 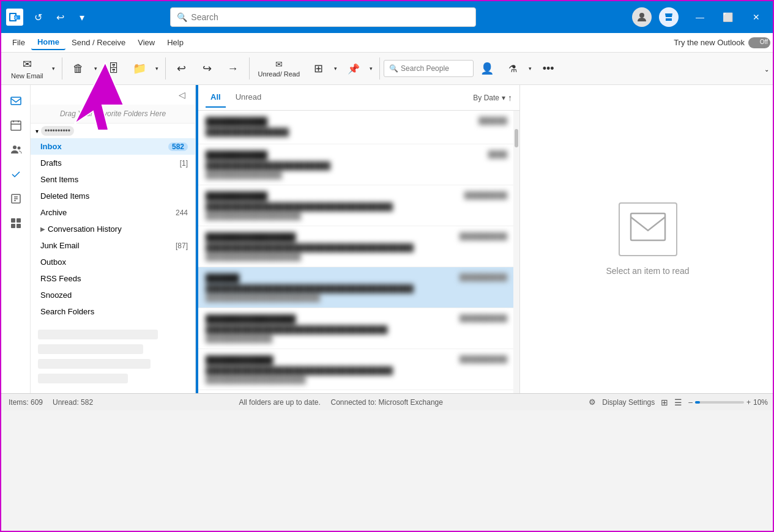 What do you see at coordinates (493, 98) in the screenshot?
I see `sort-controls: By Date ▾ ↑` at bounding box center [493, 98].